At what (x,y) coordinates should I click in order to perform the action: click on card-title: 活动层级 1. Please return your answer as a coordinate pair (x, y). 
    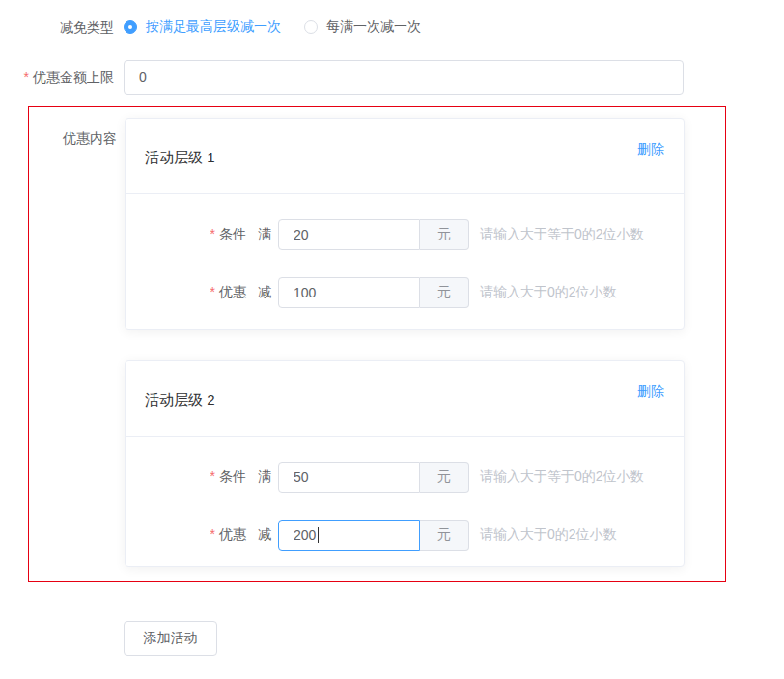
    Looking at the image, I should click on (180, 158).